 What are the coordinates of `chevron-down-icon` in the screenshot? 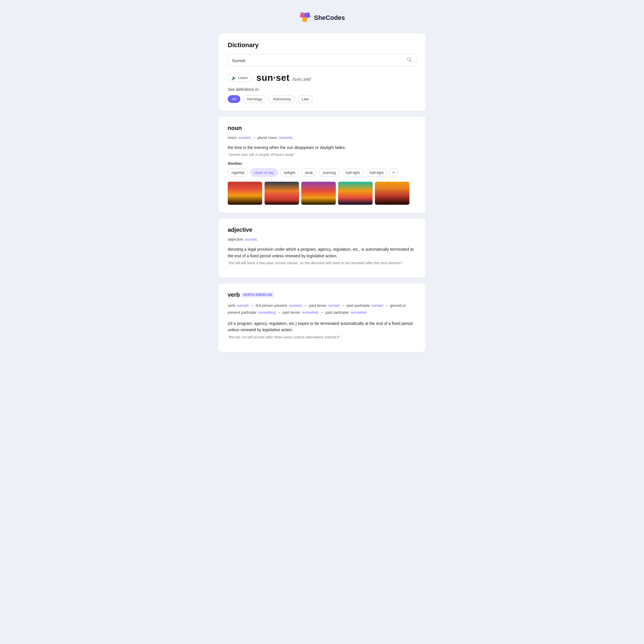 It's located at (394, 173).